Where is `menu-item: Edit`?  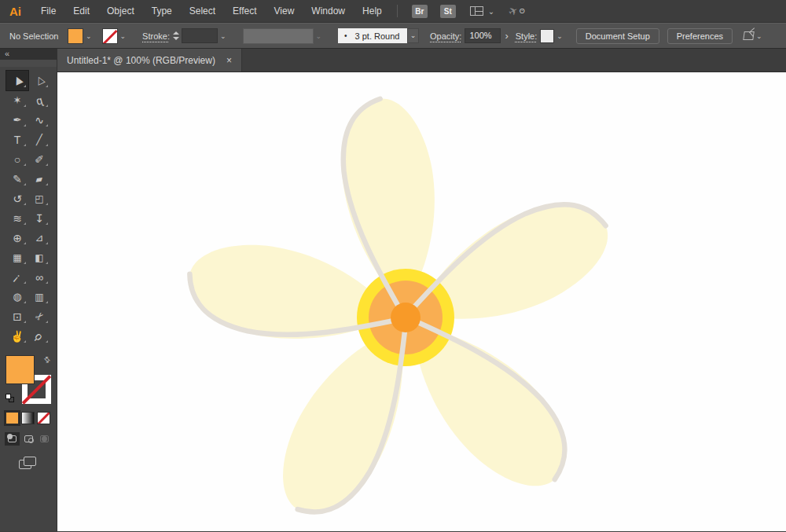
menu-item: Edit is located at coordinates (82, 11).